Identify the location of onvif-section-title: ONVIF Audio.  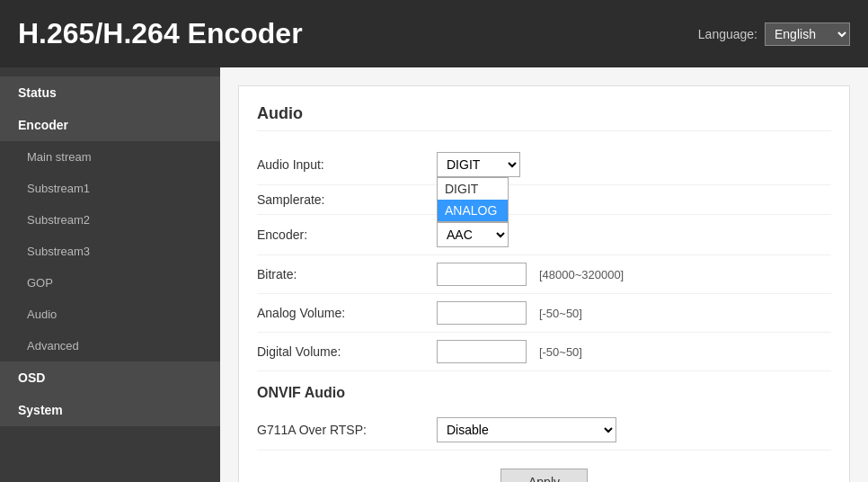
(545, 393).